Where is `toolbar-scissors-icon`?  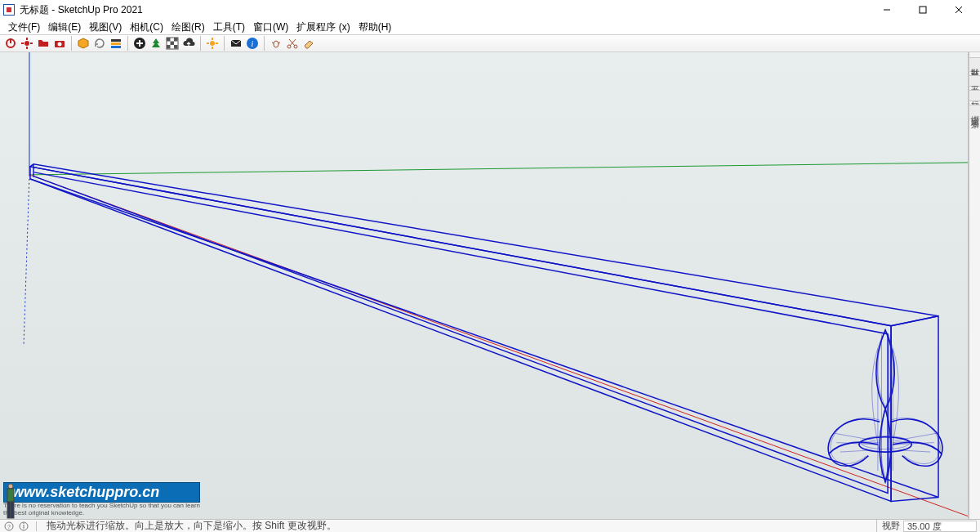
toolbar-scissors-icon is located at coordinates (292, 43).